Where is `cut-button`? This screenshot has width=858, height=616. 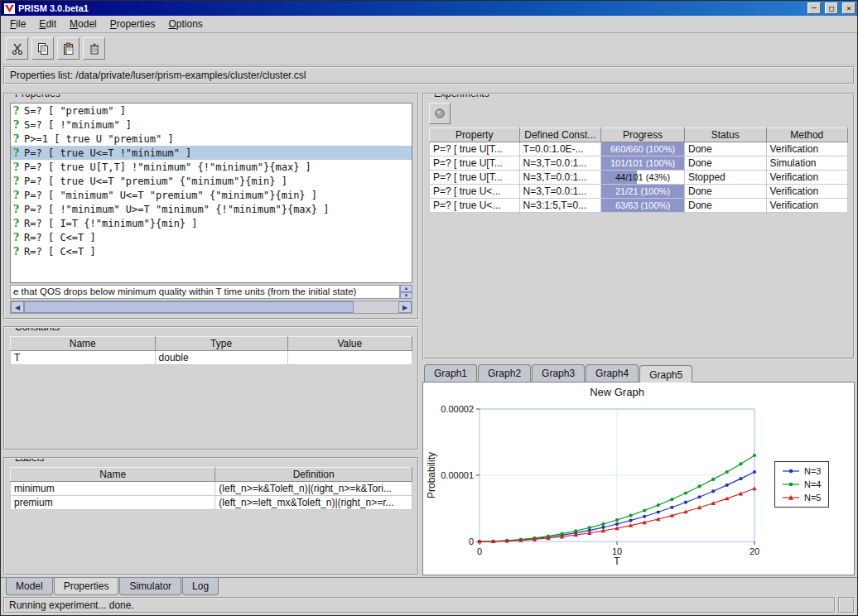 cut-button is located at coordinates (17, 48).